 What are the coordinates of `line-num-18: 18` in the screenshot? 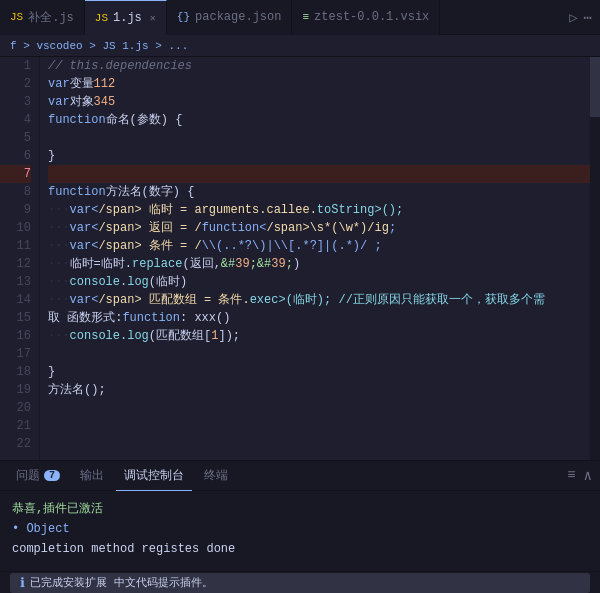 It's located at (16, 372).